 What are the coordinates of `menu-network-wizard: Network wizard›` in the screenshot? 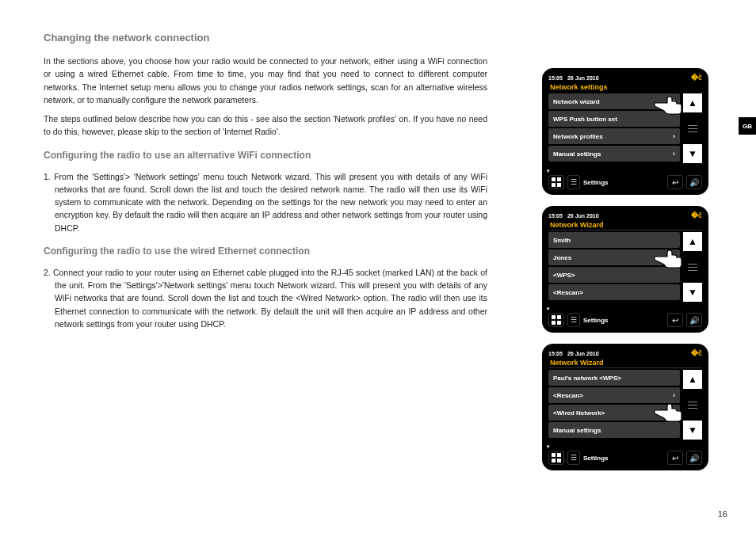 It's located at (614, 101).